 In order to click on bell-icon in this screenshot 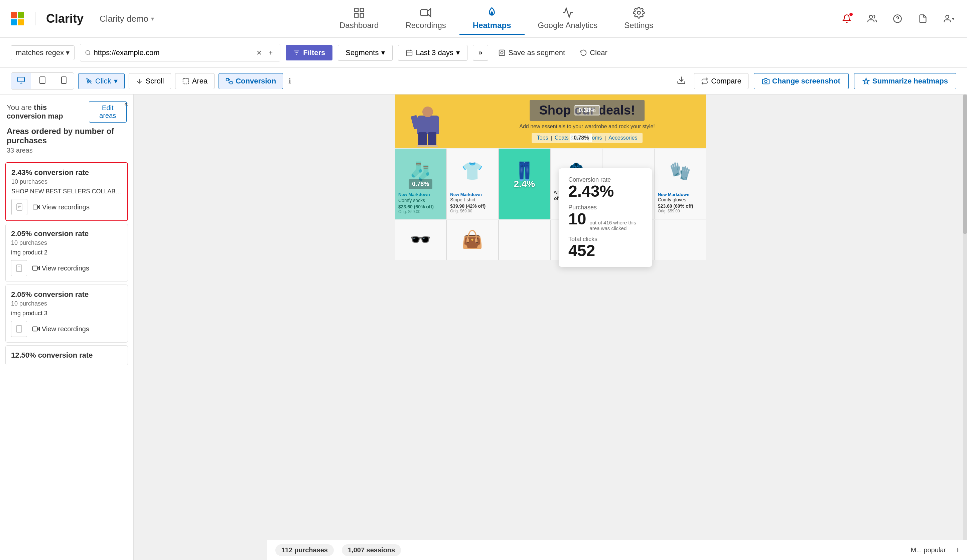, I will do `click(847, 19)`.